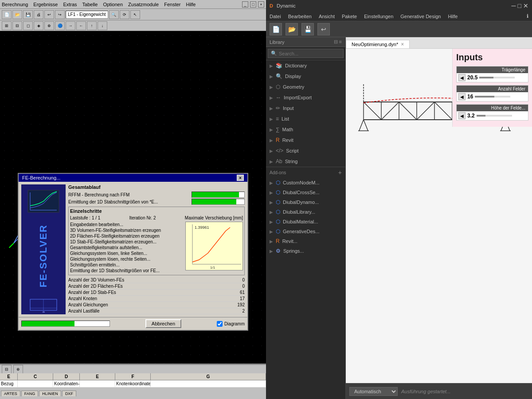 The image size is (532, 399). I want to click on menu-extras: Extras, so click(70, 4).